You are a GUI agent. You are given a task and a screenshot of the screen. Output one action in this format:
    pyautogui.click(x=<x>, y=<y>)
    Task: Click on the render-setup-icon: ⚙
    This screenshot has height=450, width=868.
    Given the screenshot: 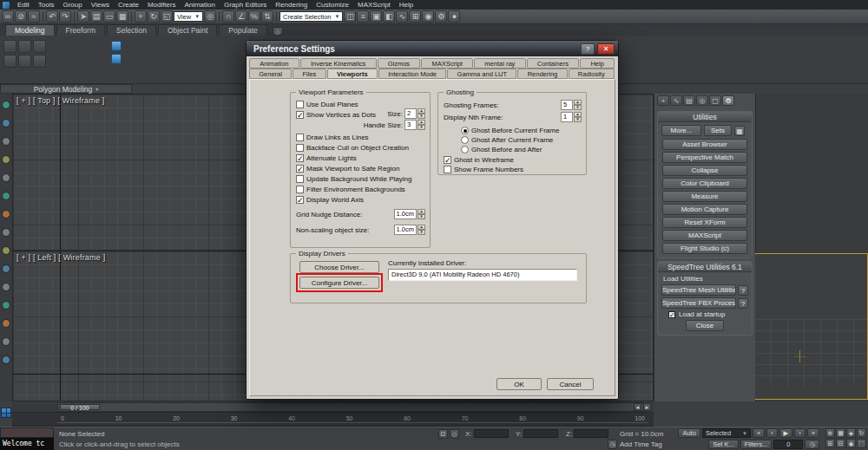 What is the action you would take?
    pyautogui.click(x=441, y=16)
    